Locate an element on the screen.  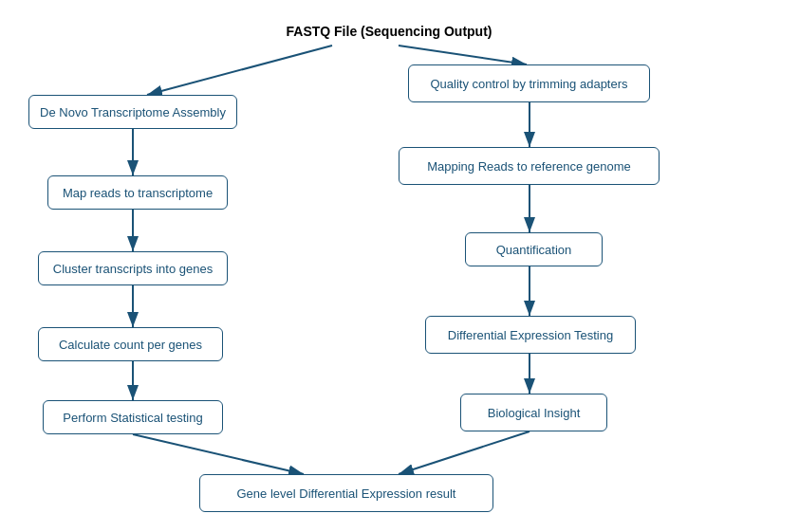
count-box: Calculate count per genes is located at coordinates (131, 344).